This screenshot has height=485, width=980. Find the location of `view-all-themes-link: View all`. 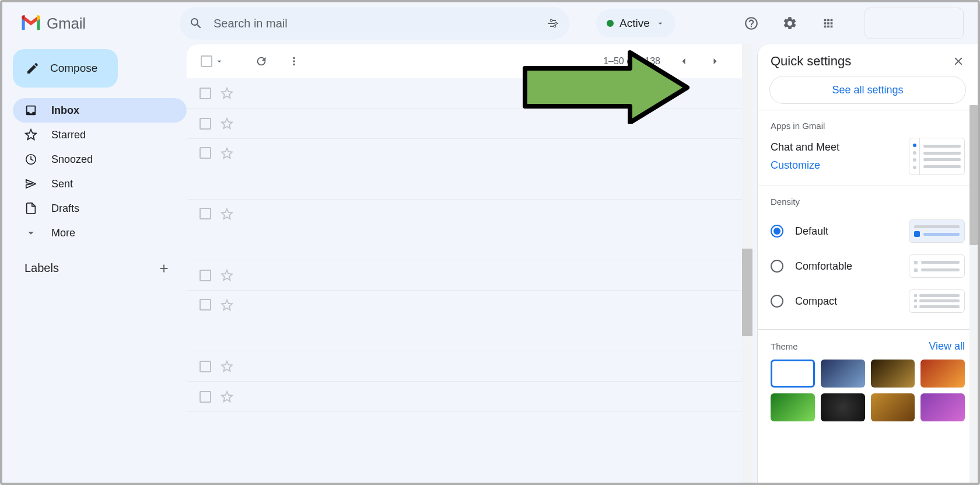

view-all-themes-link: View all is located at coordinates (947, 347).